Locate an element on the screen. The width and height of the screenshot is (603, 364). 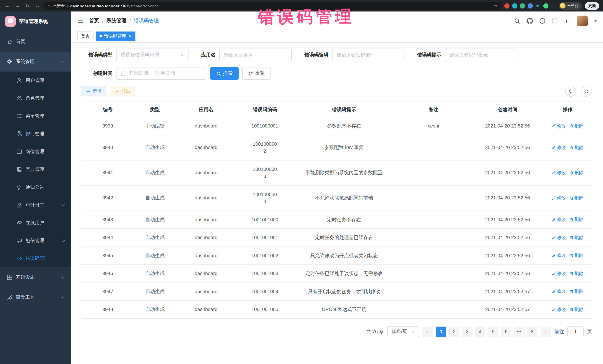
sidebar-toggle-icon is located at coordinates (81, 21).